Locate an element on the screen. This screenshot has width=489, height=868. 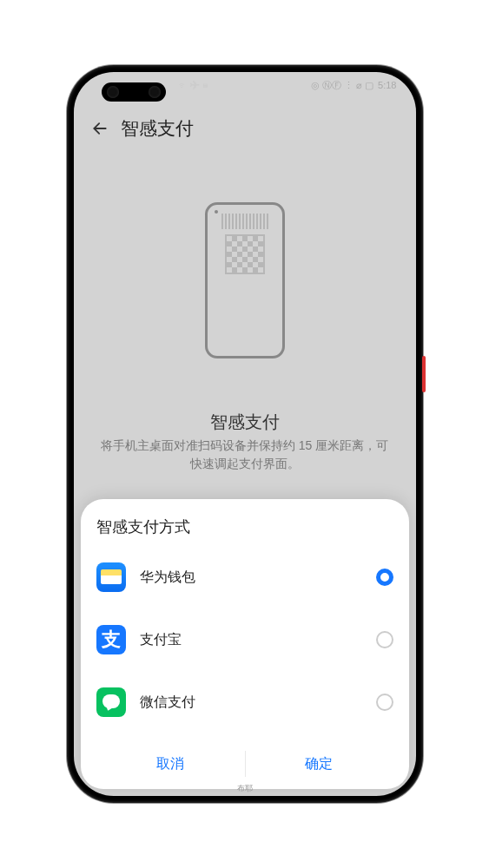
wechat-icon is located at coordinates (111, 702).